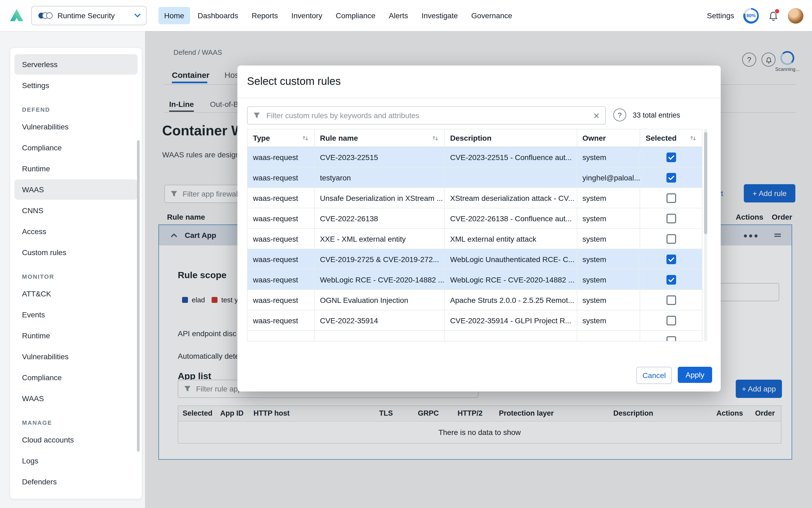 The width and height of the screenshot is (812, 508). What do you see at coordinates (609, 177) in the screenshot?
I see `cell-owner: yinghel@paloal...` at bounding box center [609, 177].